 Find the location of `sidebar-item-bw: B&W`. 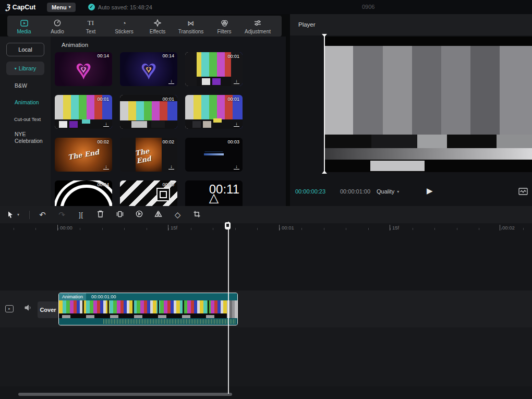

sidebar-item-bw: B&W is located at coordinates (21, 86).